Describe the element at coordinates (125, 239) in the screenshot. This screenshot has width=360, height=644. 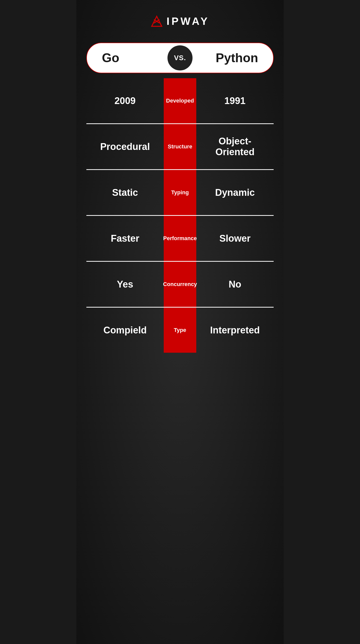
I see `performance-go-value: Faster` at that location.